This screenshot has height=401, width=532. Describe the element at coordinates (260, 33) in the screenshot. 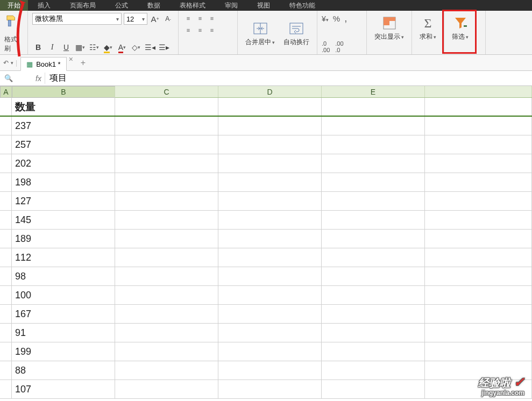

I see `merge-center-button: 合并居中▾` at that location.